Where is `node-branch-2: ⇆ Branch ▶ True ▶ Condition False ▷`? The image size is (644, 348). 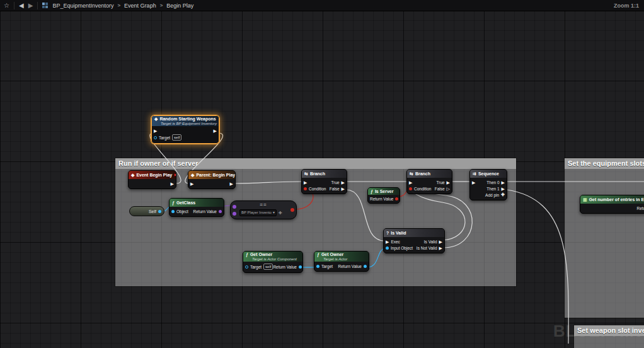
node-branch-2: ⇆ Branch ▶ True ▶ Condition False ▷ is located at coordinates (430, 182).